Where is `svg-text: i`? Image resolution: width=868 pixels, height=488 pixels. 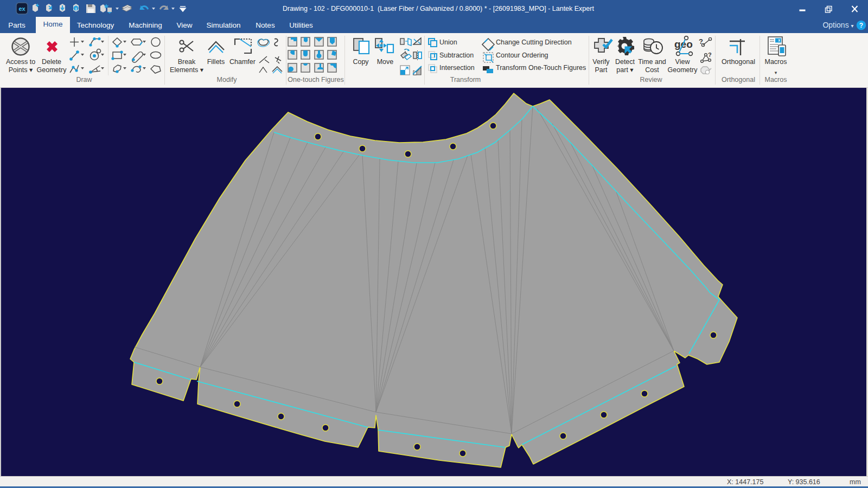 svg-text: i is located at coordinates (76, 9).